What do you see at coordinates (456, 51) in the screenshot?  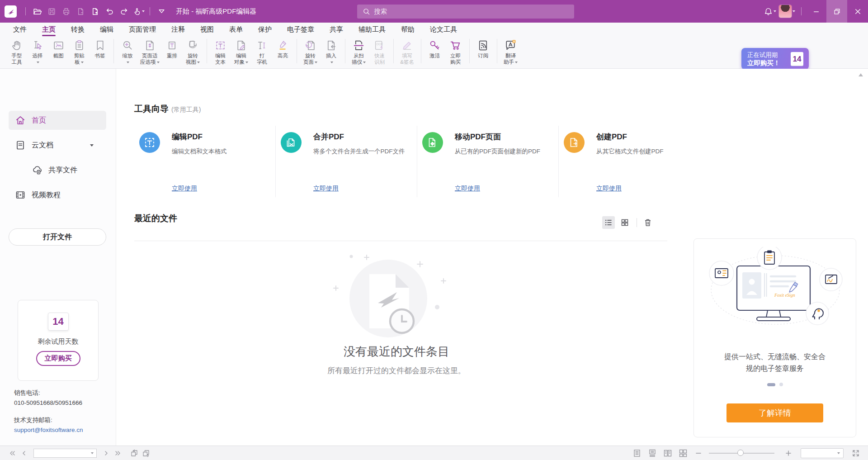 I see `ribbon-button-cart: 立即购买` at bounding box center [456, 51].